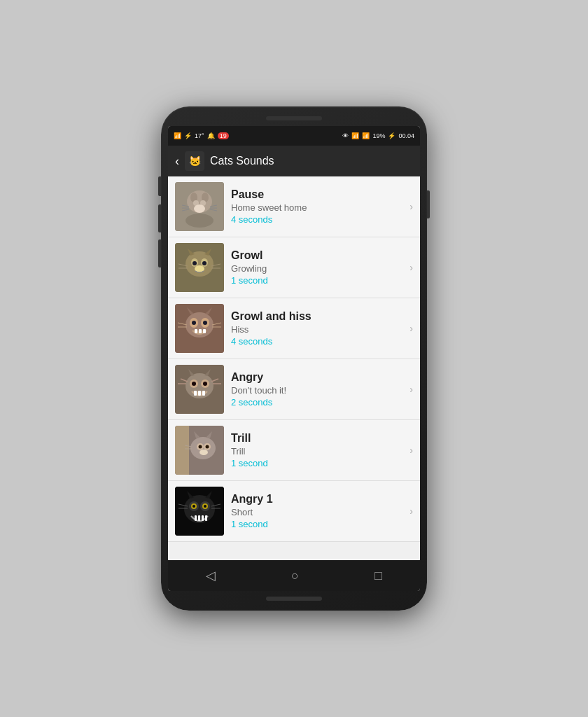  I want to click on item-content: Pause Home sweet home 4 seconds, so click(316, 207).